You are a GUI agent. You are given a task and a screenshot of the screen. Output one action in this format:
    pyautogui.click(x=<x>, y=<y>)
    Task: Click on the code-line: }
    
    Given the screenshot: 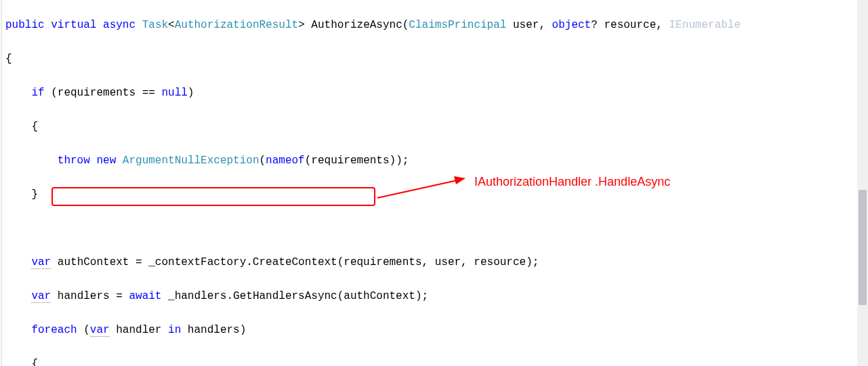 What is the action you would take?
    pyautogui.click(x=435, y=195)
    